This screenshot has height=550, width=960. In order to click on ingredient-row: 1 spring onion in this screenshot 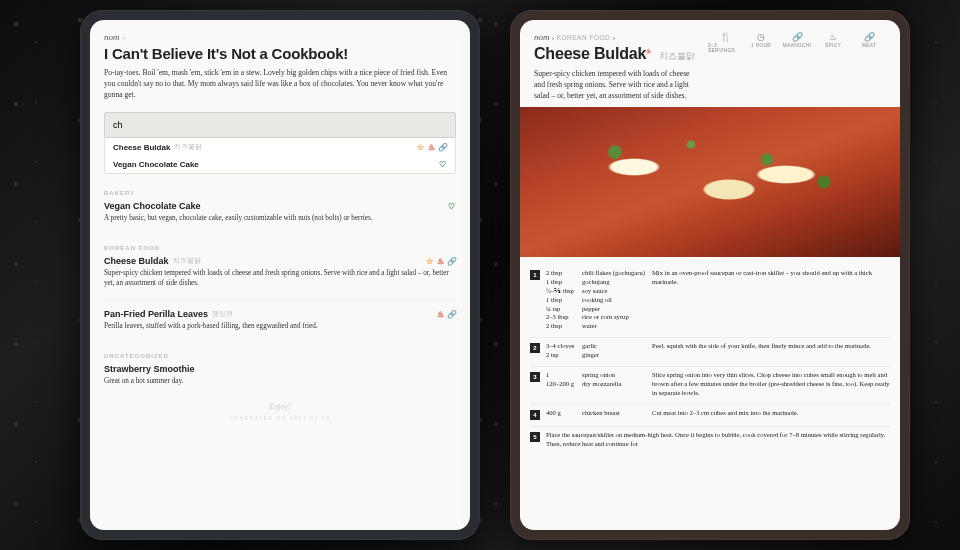, I will do `click(596, 376)`.